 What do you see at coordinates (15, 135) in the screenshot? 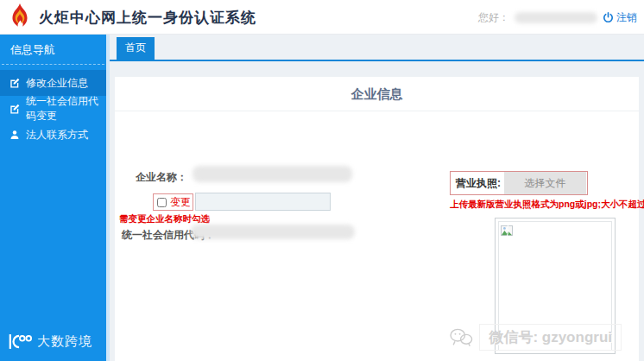
I see `user-icon` at bounding box center [15, 135].